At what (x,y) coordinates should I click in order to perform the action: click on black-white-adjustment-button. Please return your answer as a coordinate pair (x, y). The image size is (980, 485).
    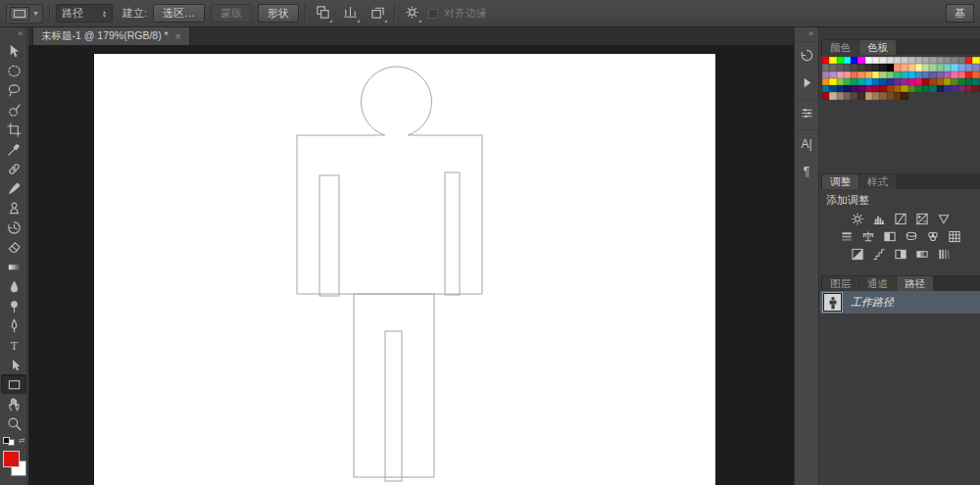
    Looking at the image, I should click on (890, 236).